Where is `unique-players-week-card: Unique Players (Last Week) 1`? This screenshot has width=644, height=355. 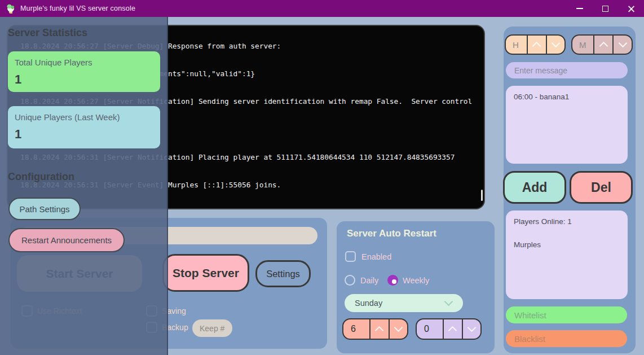 unique-players-week-card: Unique Players (Last Week) 1 is located at coordinates (84, 128).